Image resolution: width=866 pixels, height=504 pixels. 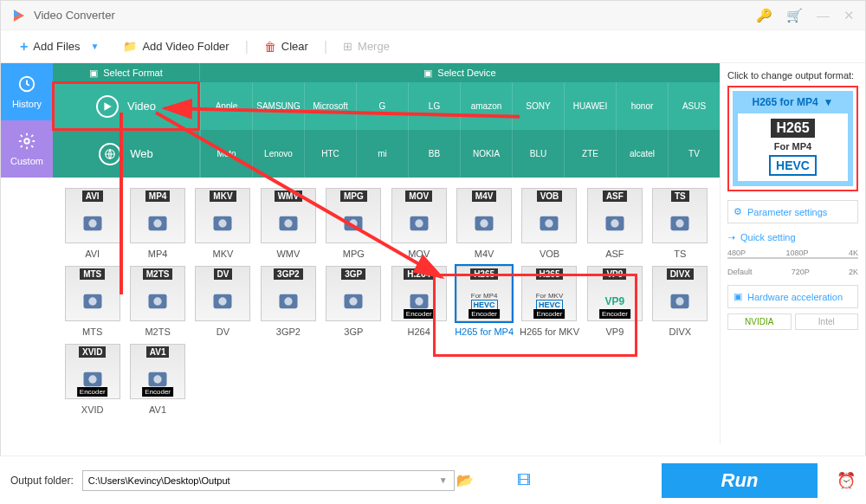 What do you see at coordinates (395, 16) in the screenshot?
I see `window-title: Video Converter` at bounding box center [395, 16].